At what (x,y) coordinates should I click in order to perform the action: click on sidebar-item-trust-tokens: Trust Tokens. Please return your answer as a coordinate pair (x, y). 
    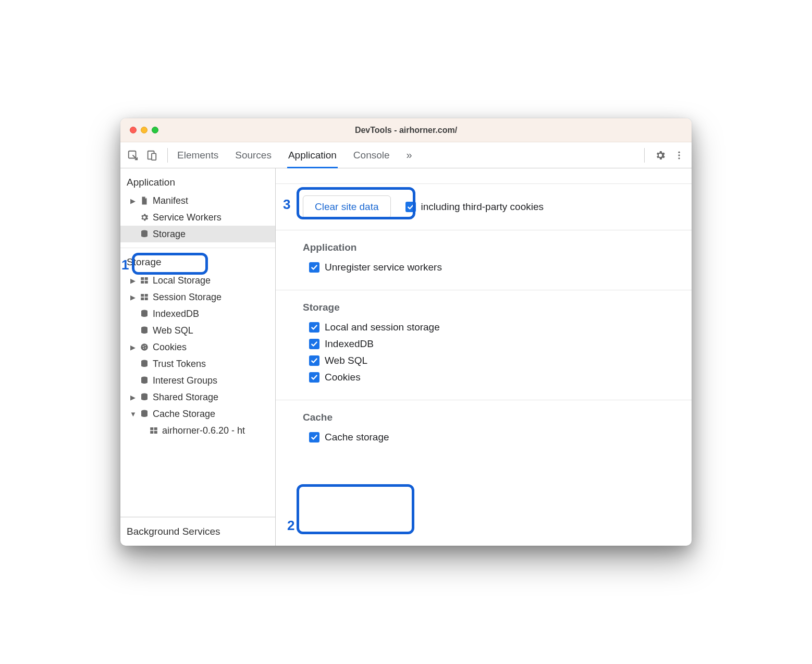
    Looking at the image, I should click on (198, 364).